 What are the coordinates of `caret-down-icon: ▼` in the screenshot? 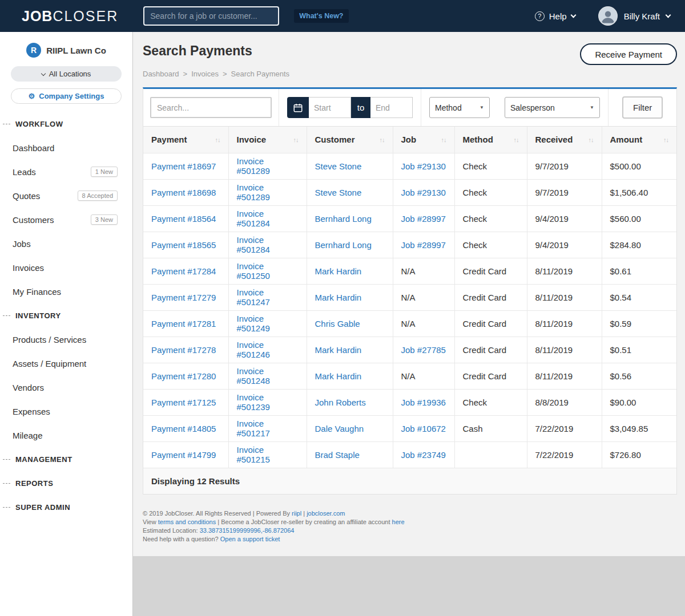 It's located at (482, 107).